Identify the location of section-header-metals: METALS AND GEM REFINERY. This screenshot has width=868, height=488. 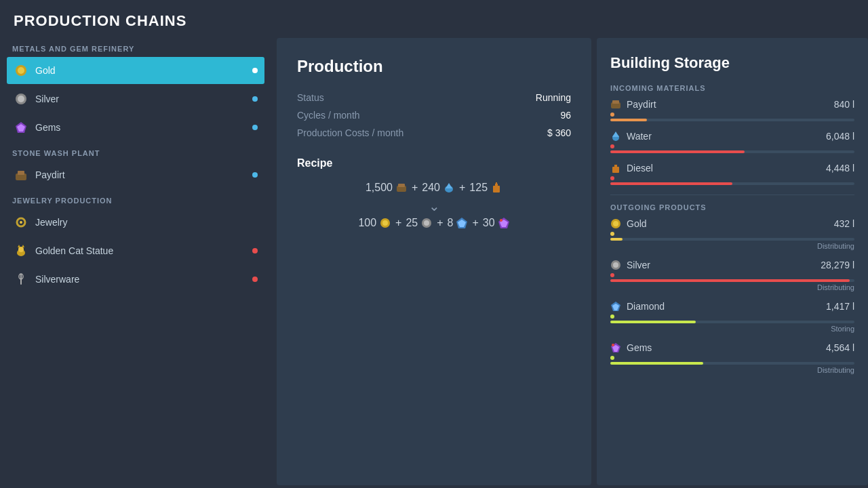
(136, 47).